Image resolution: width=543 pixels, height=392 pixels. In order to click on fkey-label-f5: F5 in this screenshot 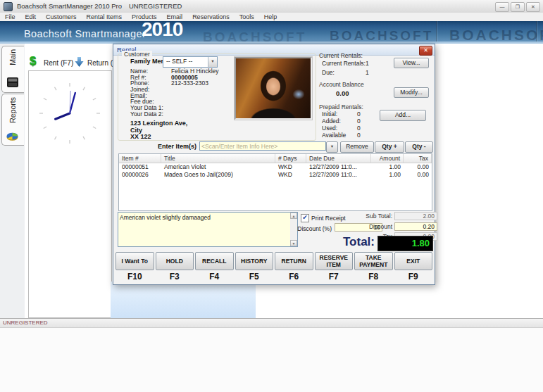, I will do `click(255, 277)`.